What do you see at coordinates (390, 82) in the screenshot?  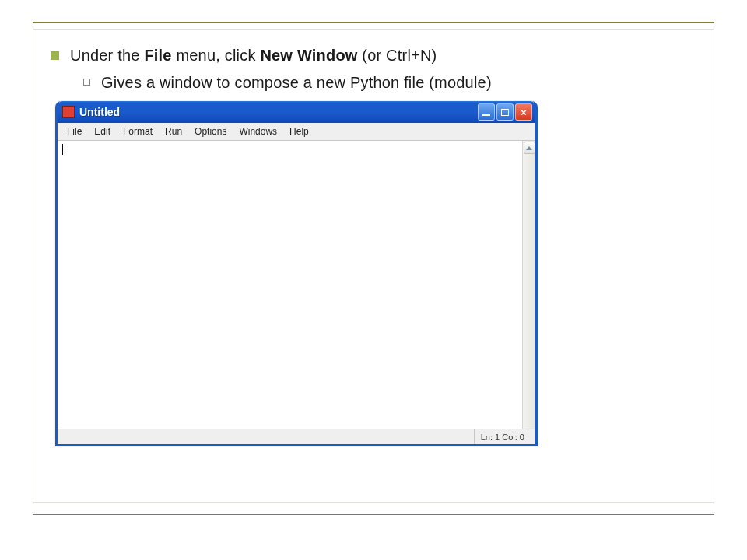 I see `bullet-sub: Gives a window to compose a new Python f…` at bounding box center [390, 82].